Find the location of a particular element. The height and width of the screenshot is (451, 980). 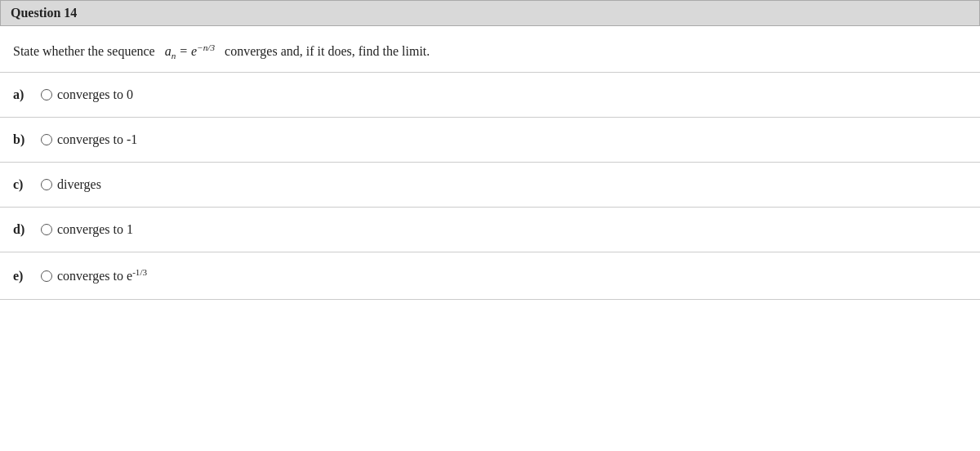

option-a-text: converges to 0 is located at coordinates (95, 95).